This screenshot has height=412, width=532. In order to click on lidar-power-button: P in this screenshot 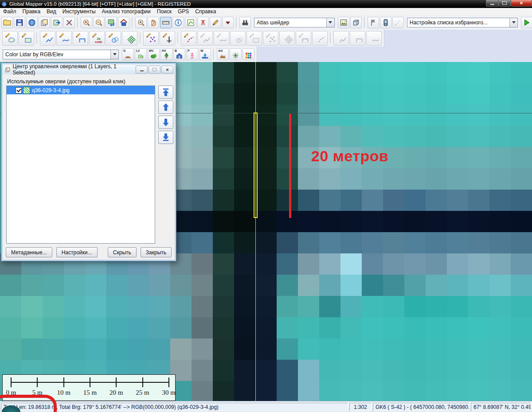, I will do `click(192, 54)`.